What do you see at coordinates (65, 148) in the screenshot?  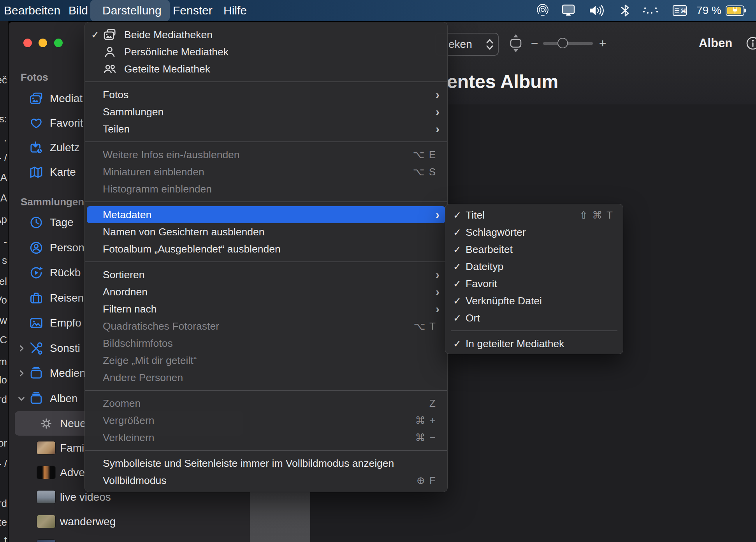 I see `sidebar-item-label: Zuletz` at bounding box center [65, 148].